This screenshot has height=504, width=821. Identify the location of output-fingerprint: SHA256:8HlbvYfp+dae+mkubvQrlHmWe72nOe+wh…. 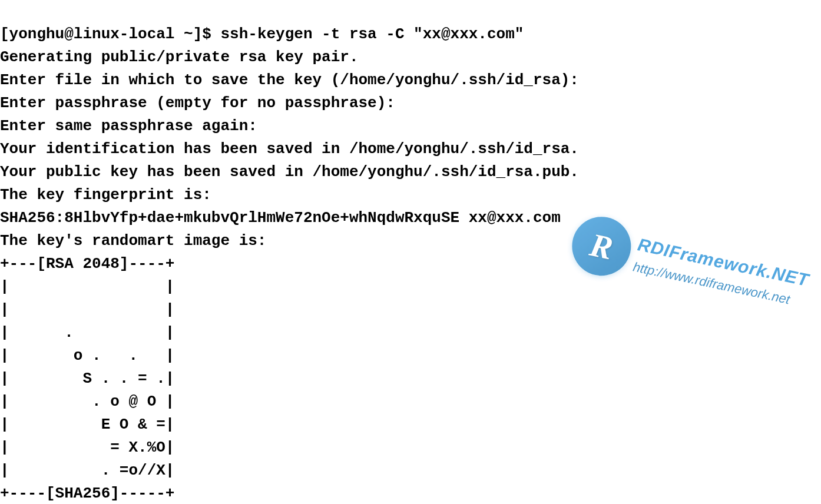
(280, 218).